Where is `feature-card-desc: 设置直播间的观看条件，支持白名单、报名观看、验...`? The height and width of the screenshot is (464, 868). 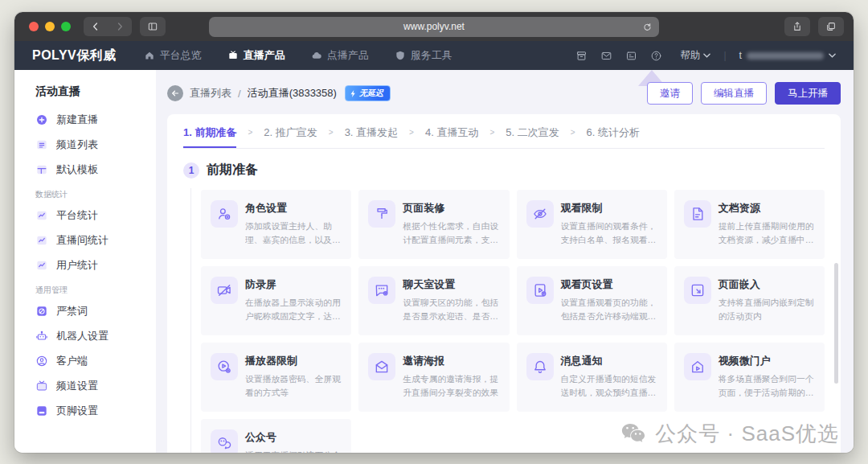
feature-card-desc: 设置直播间的观看条件，支持白名单、报名观看、验... is located at coordinates (609, 233).